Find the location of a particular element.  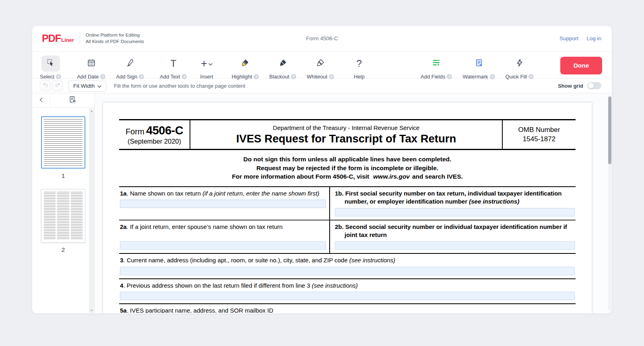

lightning-bolt-icon is located at coordinates (520, 64).